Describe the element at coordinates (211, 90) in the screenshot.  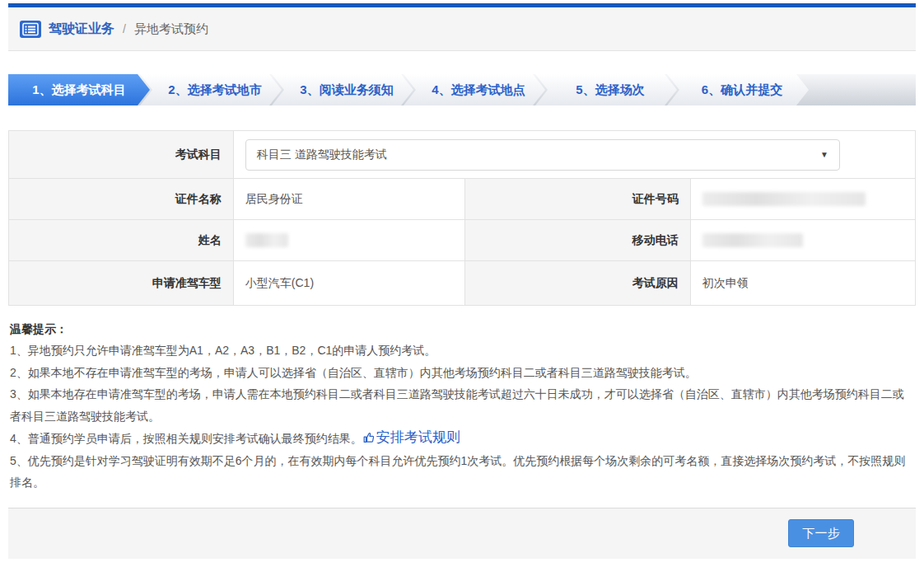
I see `step-tab-2-select-city: 2、选择考试地市` at that location.